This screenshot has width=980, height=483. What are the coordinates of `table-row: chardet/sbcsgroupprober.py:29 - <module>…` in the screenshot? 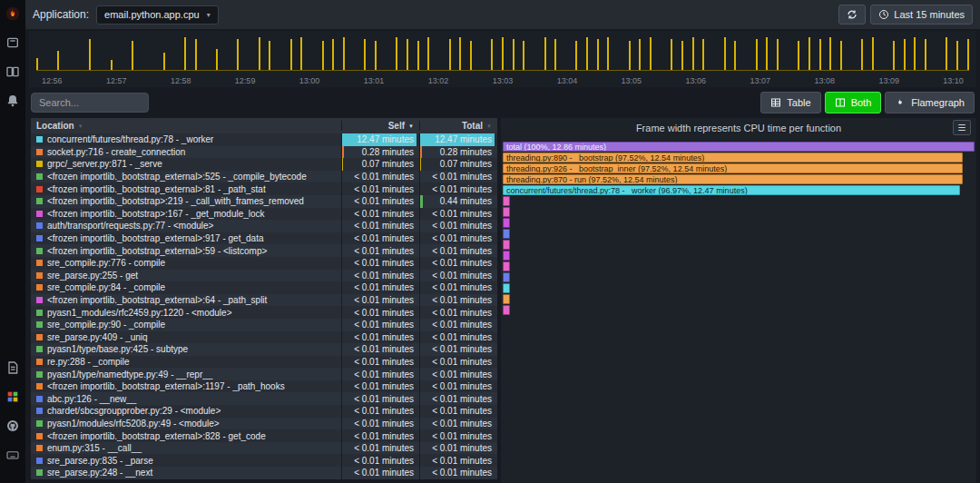 It's located at (264, 411).